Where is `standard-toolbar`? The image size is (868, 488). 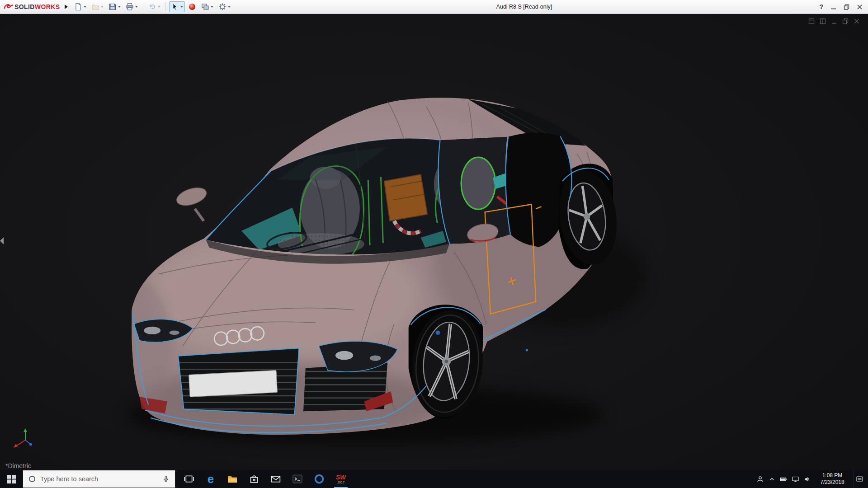 standard-toolbar is located at coordinates (152, 7).